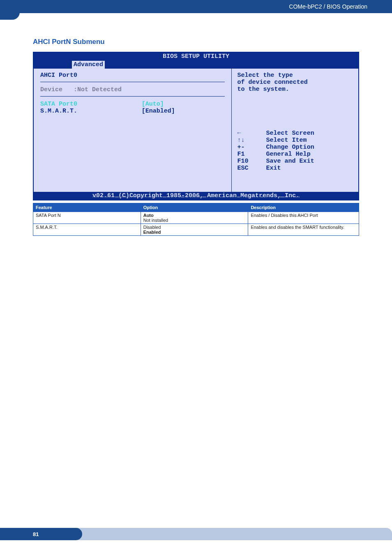 This screenshot has height=555, width=392. Describe the element at coordinates (295, 140) in the screenshot. I see `nav-select-item: ↑↓Select Item` at that location.